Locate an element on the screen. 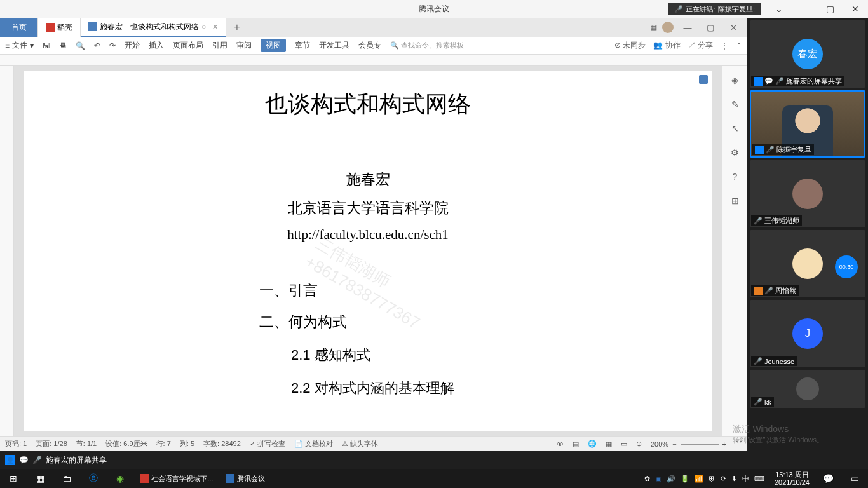 The height and width of the screenshot is (488, 868). fullscreen-icon: ⛶ is located at coordinates (738, 444).